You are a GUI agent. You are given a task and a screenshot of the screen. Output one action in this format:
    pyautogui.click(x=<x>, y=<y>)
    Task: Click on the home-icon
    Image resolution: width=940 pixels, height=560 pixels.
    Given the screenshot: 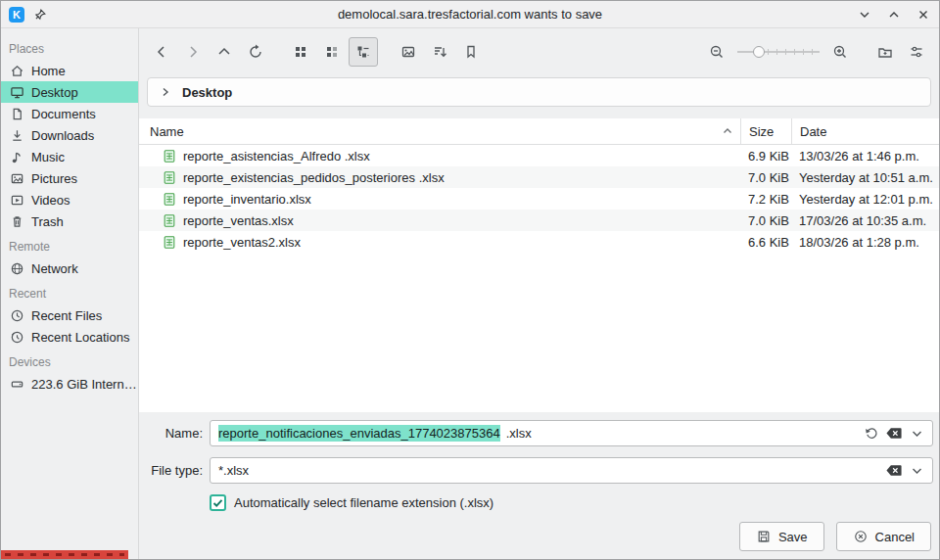 What is the action you would take?
    pyautogui.click(x=17, y=70)
    